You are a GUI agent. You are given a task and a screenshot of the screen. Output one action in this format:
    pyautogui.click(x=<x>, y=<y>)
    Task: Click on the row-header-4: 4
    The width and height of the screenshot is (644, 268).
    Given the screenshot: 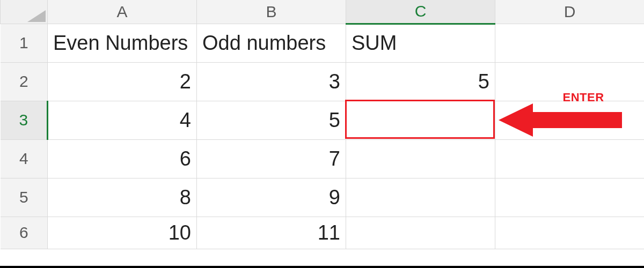 What is the action you would take?
    pyautogui.click(x=24, y=159)
    